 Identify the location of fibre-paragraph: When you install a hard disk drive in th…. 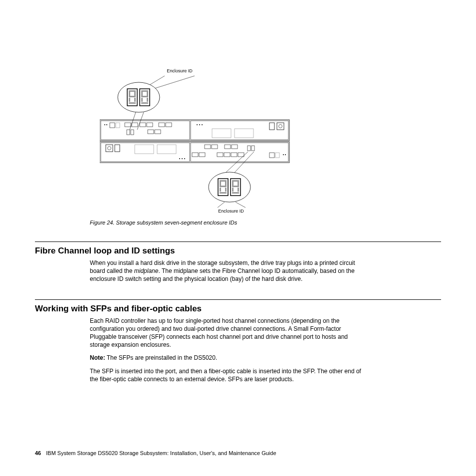
(230, 271).